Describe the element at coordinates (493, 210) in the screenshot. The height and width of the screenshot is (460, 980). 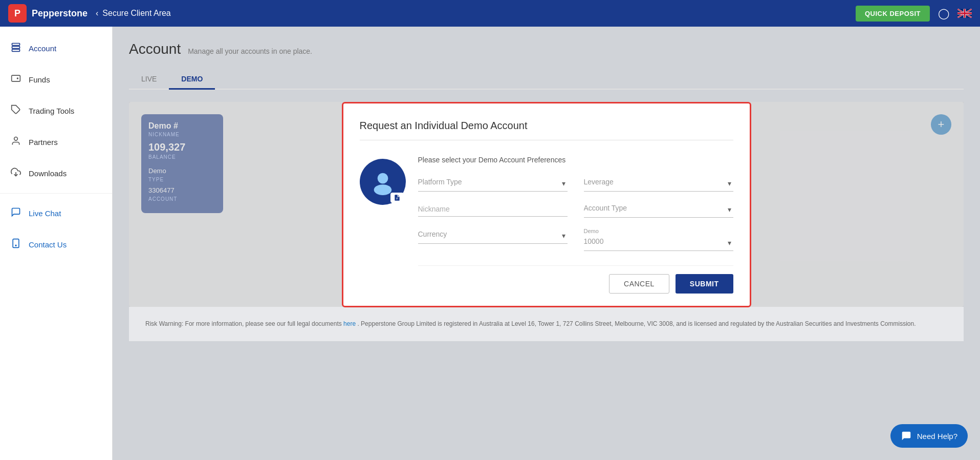
I see `nickname-field` at that location.